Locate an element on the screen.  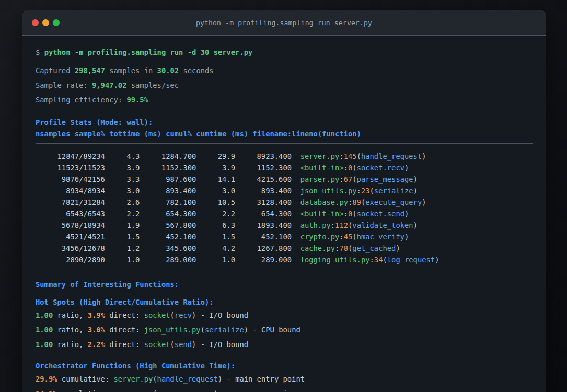
sample-pct-cell: 3.0 is located at coordinates (122, 191).